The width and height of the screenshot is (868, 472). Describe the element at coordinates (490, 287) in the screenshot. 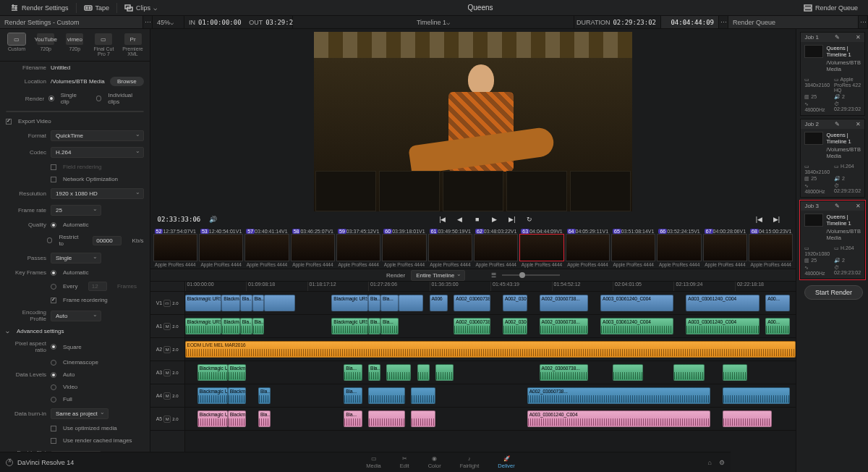

I see `timeline-ruler: 01:00:00:0001:09:08:1801:18:17:1201:27:2…` at that location.